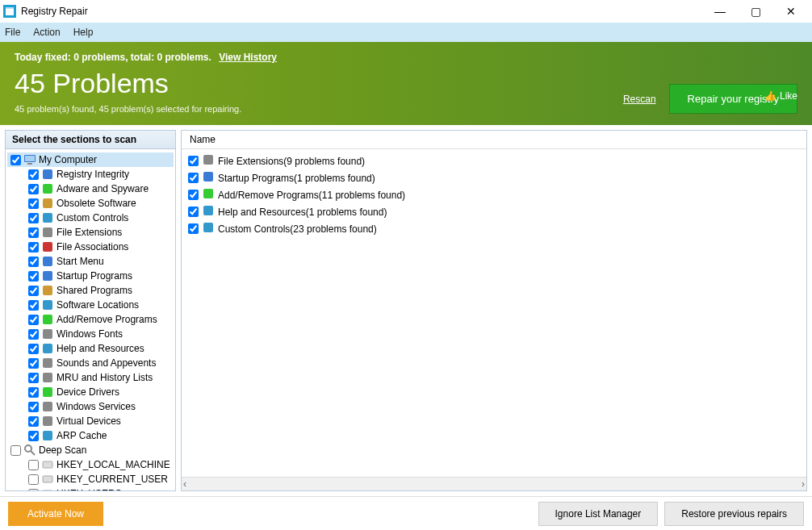  What do you see at coordinates (16, 450) in the screenshot?
I see `checkbox-deep-scan` at bounding box center [16, 450].